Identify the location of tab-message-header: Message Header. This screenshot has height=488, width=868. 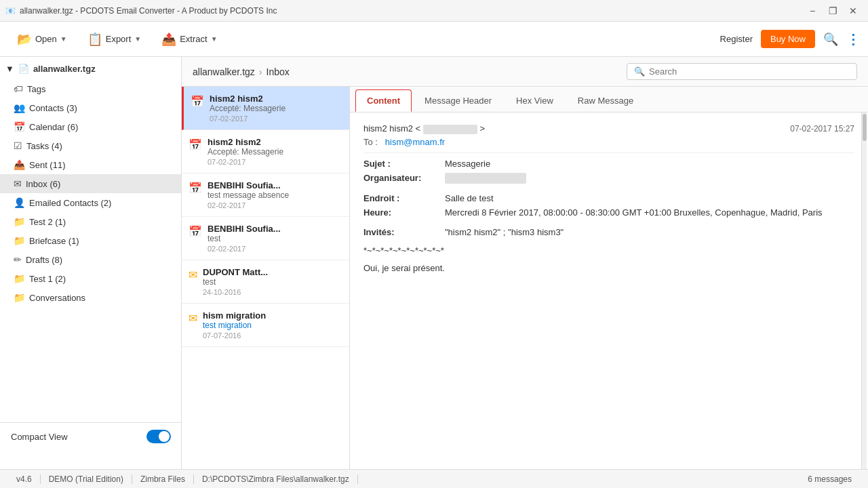
(458, 100).